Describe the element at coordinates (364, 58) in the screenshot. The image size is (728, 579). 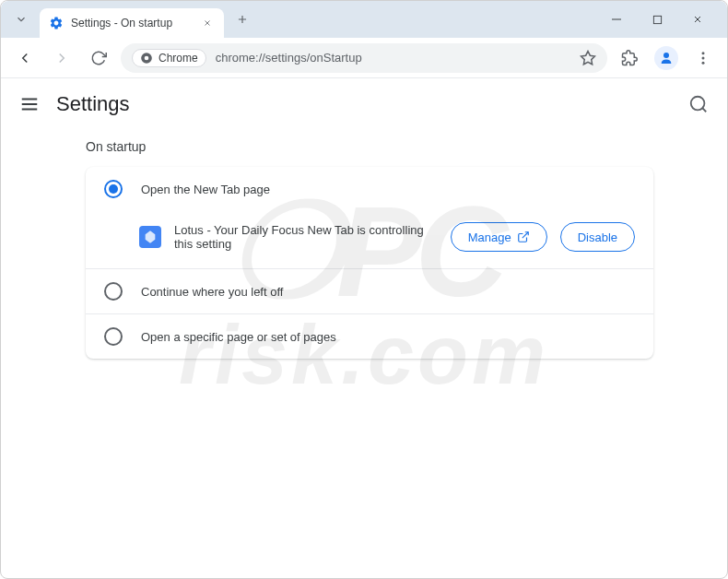
I see `browser-toolbar: Chrome chrome://settings/onStartup` at that location.